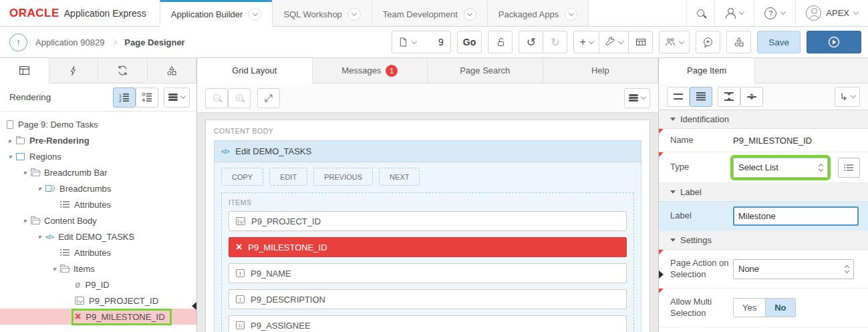 The height and width of the screenshot is (332, 868). What do you see at coordinates (780, 168) in the screenshot?
I see `type-select: Select List` at bounding box center [780, 168].